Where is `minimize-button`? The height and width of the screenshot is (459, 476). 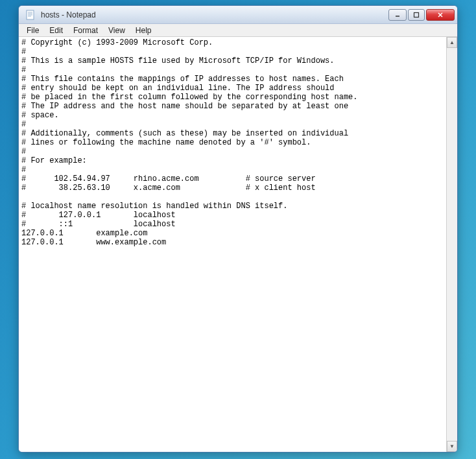
minimize-button is located at coordinates (398, 15).